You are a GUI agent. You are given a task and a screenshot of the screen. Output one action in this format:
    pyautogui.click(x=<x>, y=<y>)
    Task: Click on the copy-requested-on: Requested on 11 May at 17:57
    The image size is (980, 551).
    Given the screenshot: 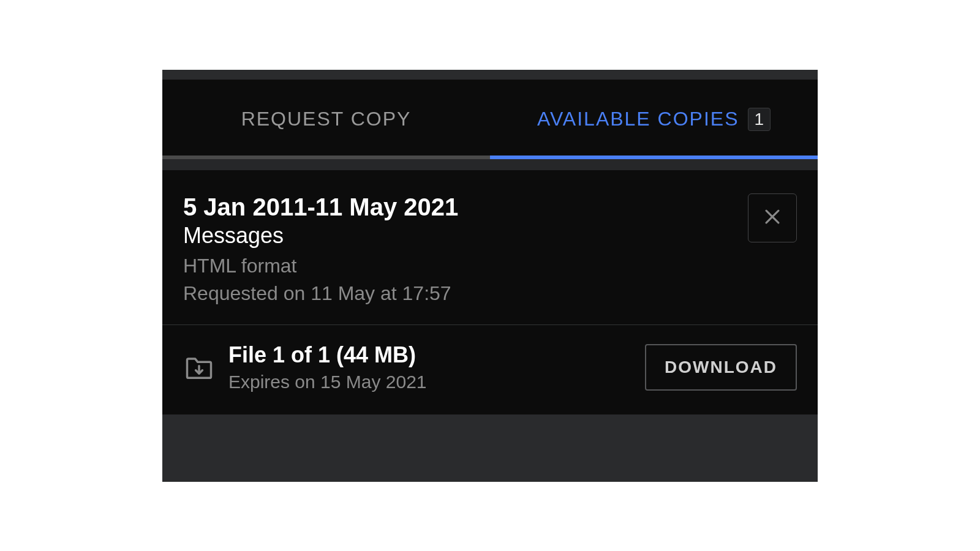 What is the action you would take?
    pyautogui.click(x=466, y=294)
    